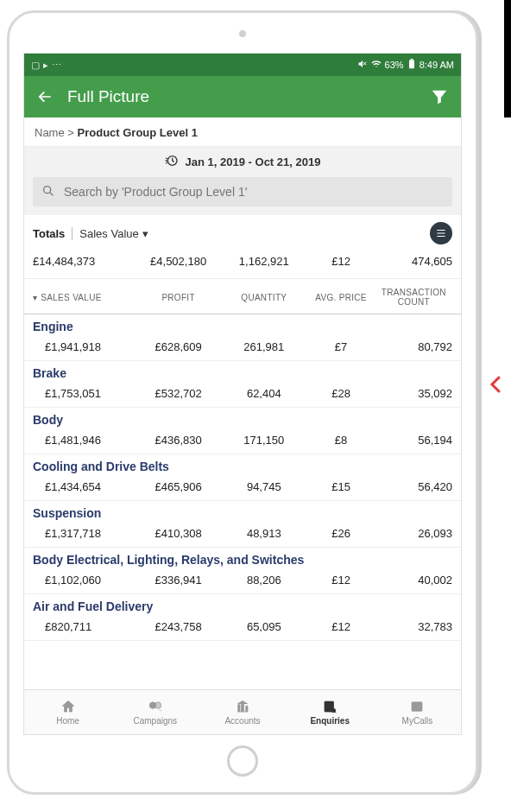 The height and width of the screenshot is (812, 511). Describe the element at coordinates (376, 65) in the screenshot. I see `wifi-icon` at that location.